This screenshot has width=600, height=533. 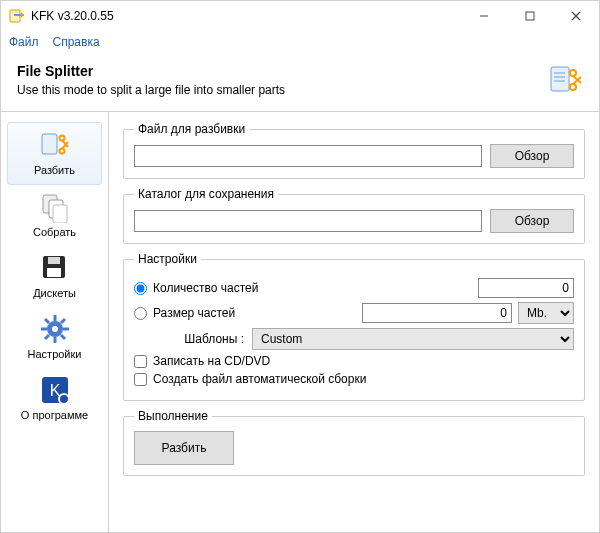 What do you see at coordinates (260, 379) in the screenshot?
I see `autorebuild-label: Создать файл автоматической сборки` at bounding box center [260, 379].